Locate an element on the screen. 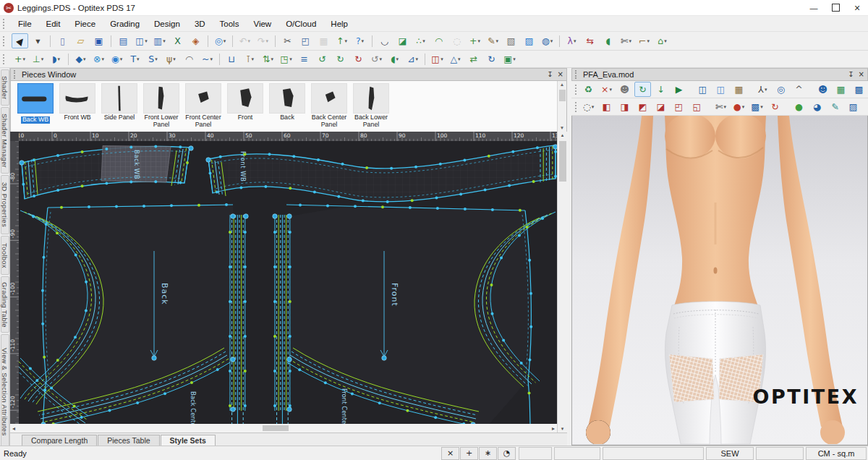  dart-button: ◆▾ is located at coordinates (81, 59).